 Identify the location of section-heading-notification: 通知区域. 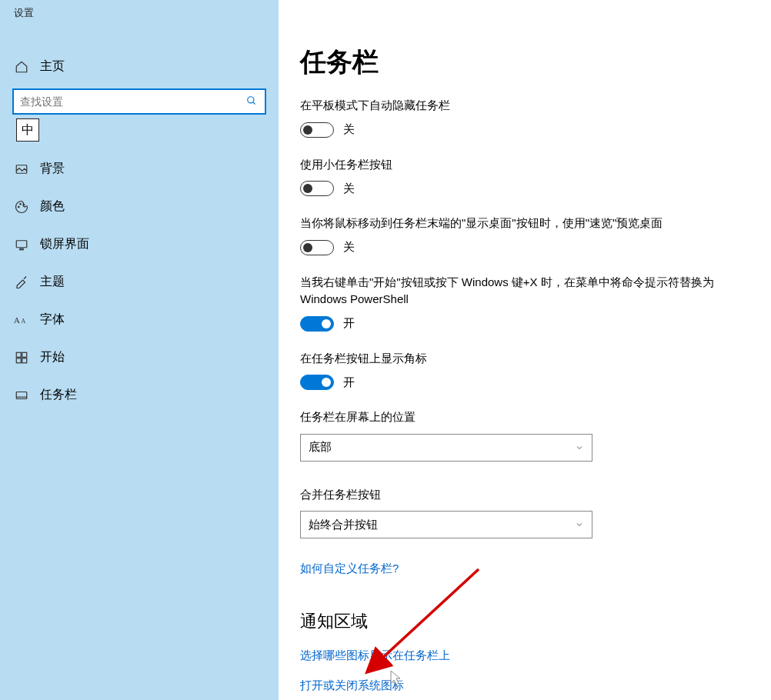
(524, 622).